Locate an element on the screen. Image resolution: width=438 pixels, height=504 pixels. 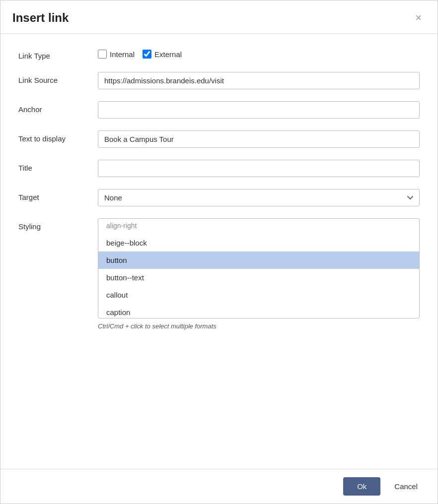
dropdown-item-beige-block: beige--block is located at coordinates (259, 243).